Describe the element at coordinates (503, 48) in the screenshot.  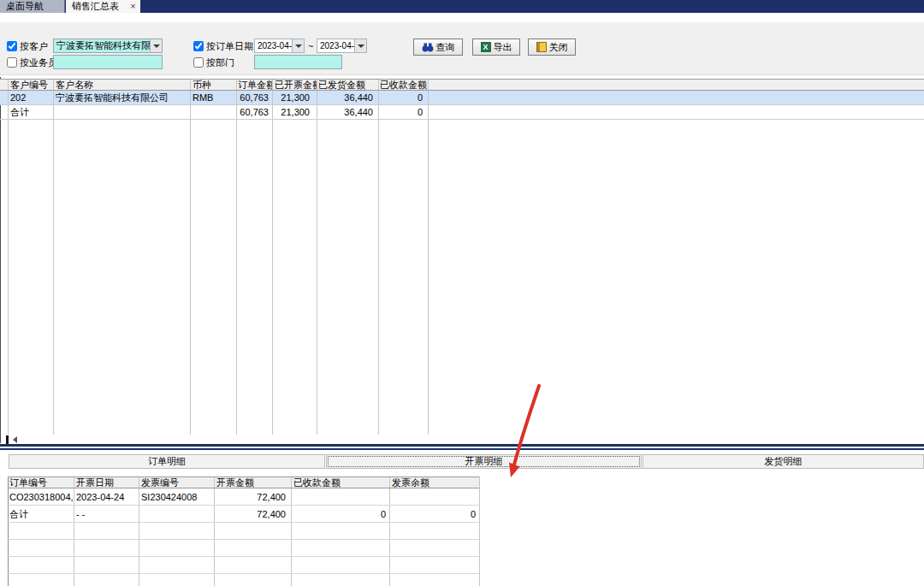
I see `export-button-label: 导出` at that location.